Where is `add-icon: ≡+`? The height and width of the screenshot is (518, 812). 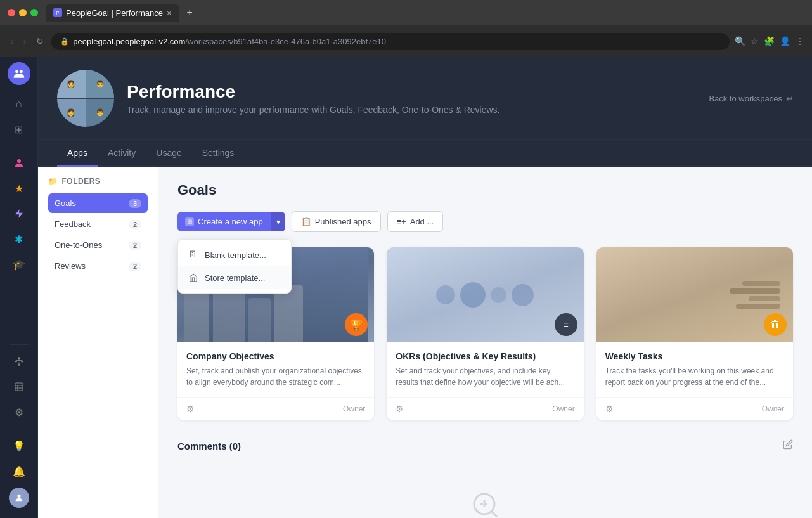
add-icon: ≡+ is located at coordinates (402, 222).